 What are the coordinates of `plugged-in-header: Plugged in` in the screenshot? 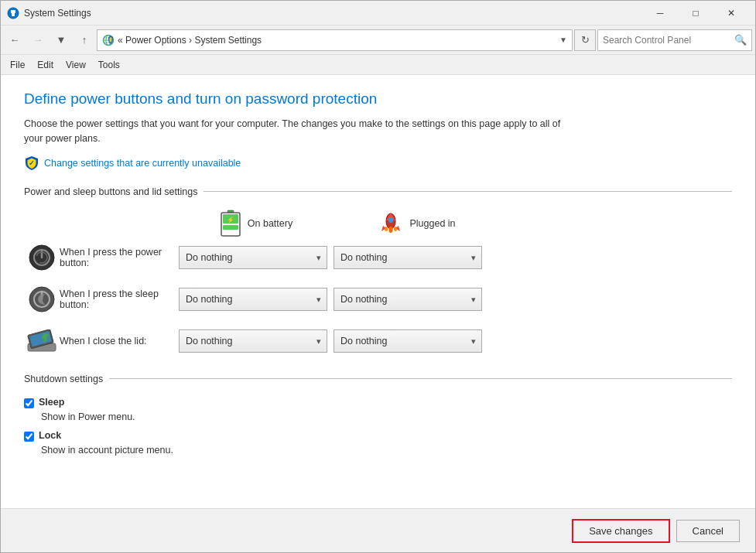 It's located at (417, 224).